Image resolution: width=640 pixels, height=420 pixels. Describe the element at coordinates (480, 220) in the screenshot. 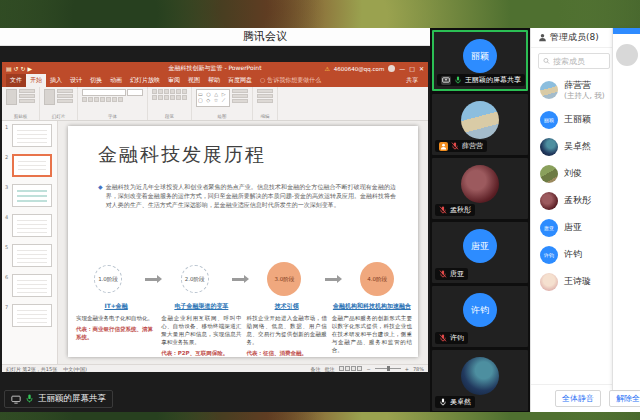

I see `participant-video-column: 丽颖王丽颖的屏幕共享薛营营孟秋彤唐亚唐亚许钧许钧吴卓然` at that location.